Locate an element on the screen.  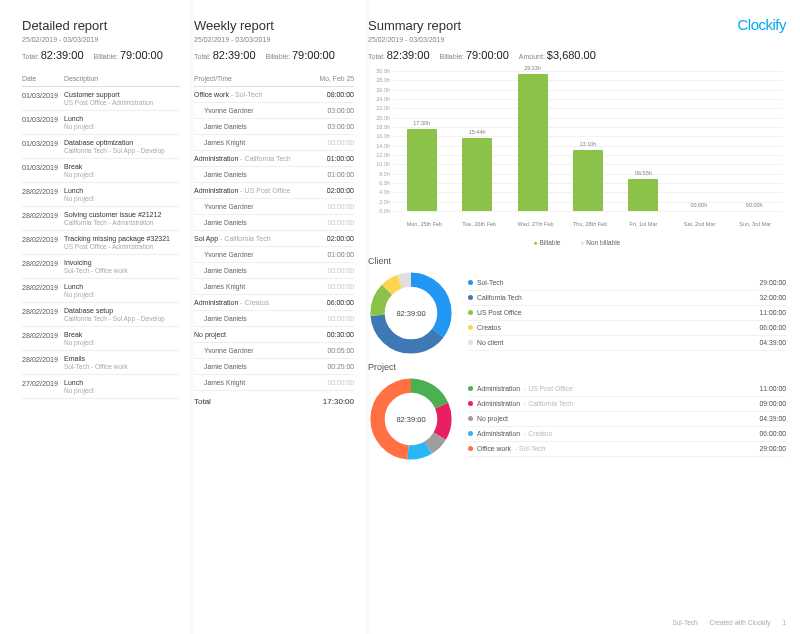
project-legend: Administration - US Post Office11:00:00A… is located at coordinates (627, 420).